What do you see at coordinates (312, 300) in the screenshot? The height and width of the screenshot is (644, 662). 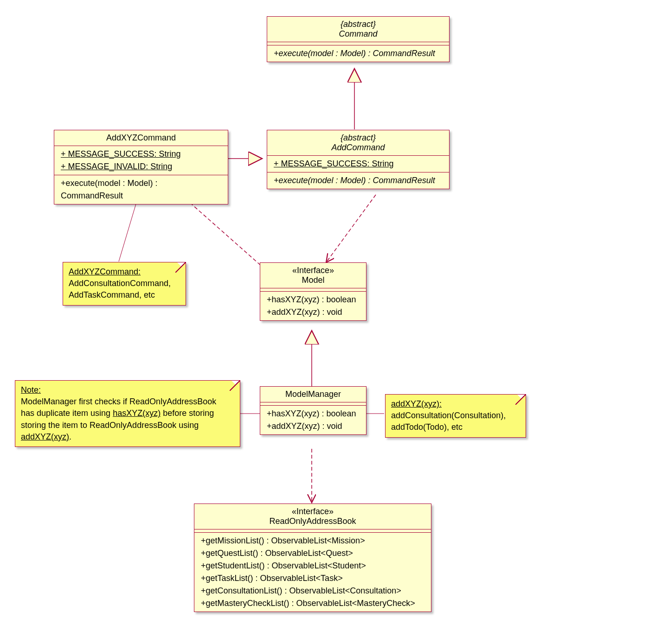 I see `model-m1: +hasXYZ(xyz) : boolean` at bounding box center [312, 300].